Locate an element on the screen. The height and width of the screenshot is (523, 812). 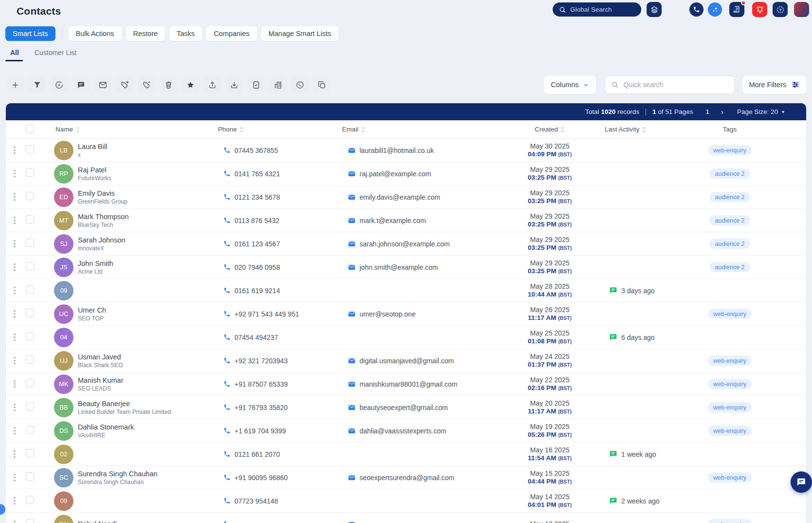
phone-icon-button is located at coordinates (697, 10).